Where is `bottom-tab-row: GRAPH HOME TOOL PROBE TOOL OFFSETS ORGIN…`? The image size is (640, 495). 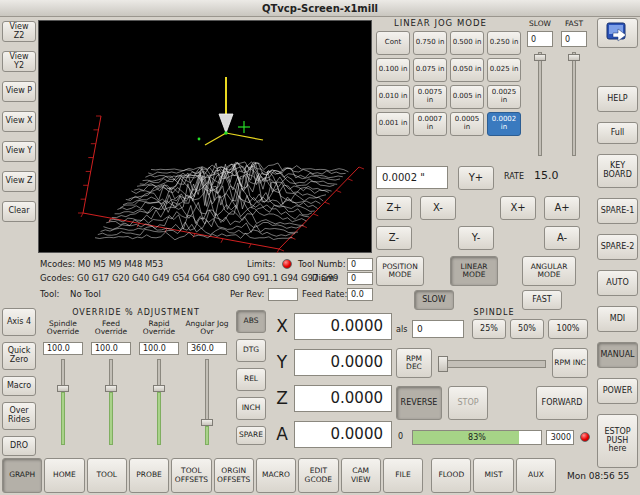 bottom-tab-row: GRAPH HOME TOOL PROBE TOOL OFFSETS ORGIN… is located at coordinates (320, 476).